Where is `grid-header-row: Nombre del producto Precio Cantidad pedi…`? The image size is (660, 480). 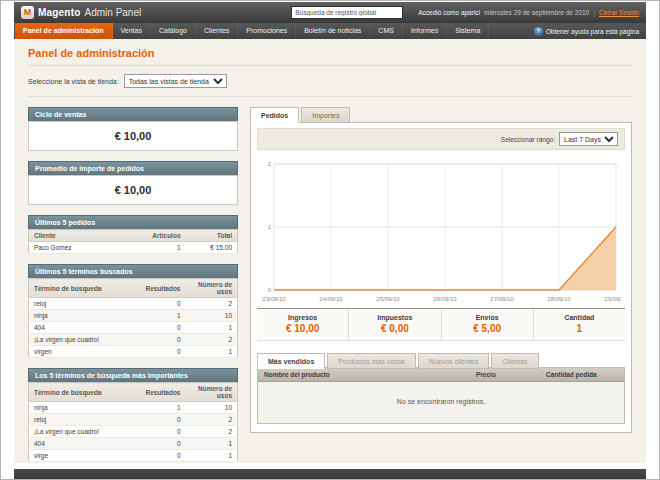 grid-header-row: Nombre del producto Precio Cantidad pedi… is located at coordinates (441, 375).